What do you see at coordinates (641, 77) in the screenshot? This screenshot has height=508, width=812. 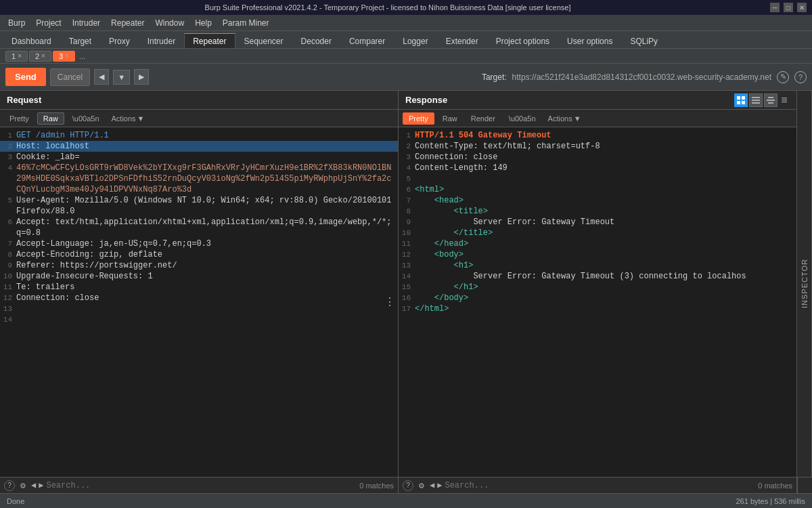 I see `target-url: https://ac521f241e3ad82d814312cf001c0032…` at bounding box center [641, 77].